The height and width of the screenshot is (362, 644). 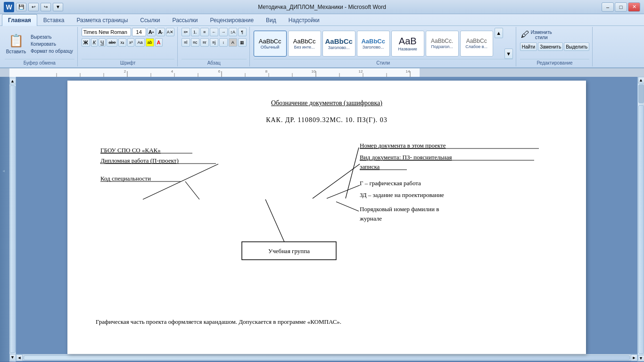 What do you see at coordinates (327, 103) in the screenshot?
I see `doc-title: Обозначение документов (зашифровка)` at bounding box center [327, 103].